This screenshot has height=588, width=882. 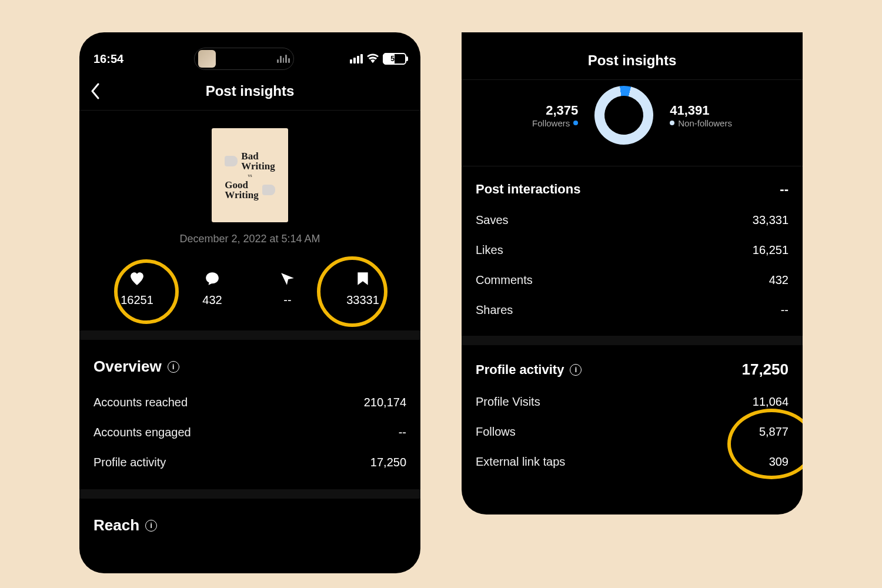 What do you see at coordinates (128, 367) in the screenshot?
I see `overview-title: Overview` at bounding box center [128, 367].